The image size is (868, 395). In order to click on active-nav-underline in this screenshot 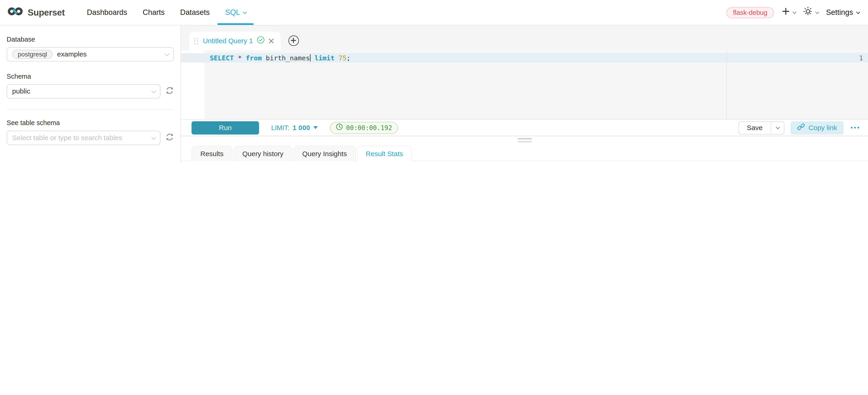, I will do `click(235, 24)`.